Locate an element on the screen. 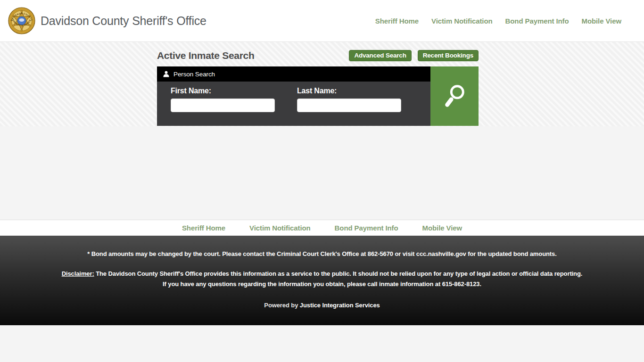  magnifier-icon is located at coordinates (454, 96).